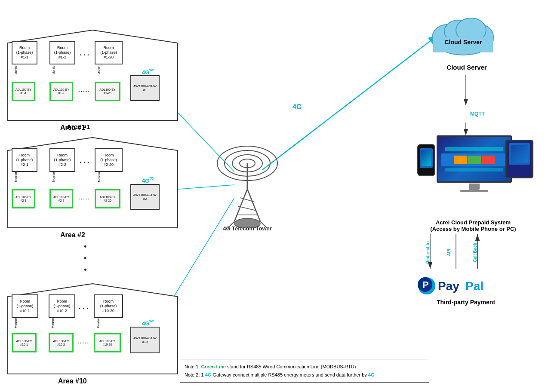 The height and width of the screenshot is (392, 545). I want to click on api-label: API, so click(449, 253).